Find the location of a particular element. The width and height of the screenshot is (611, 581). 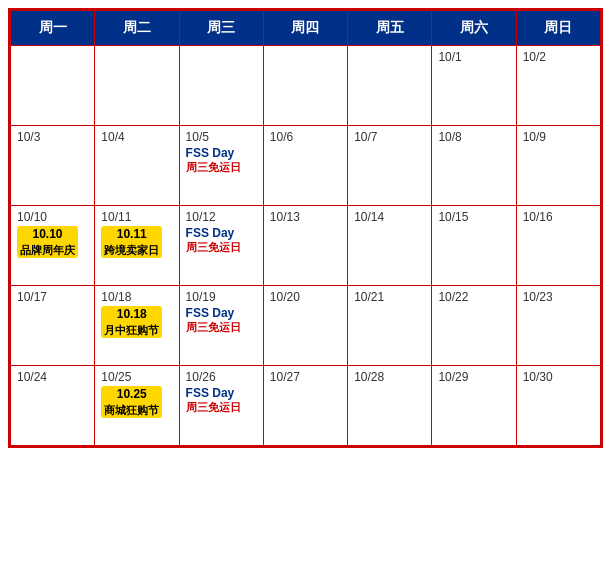

date-label: 10/20 is located at coordinates (306, 297).